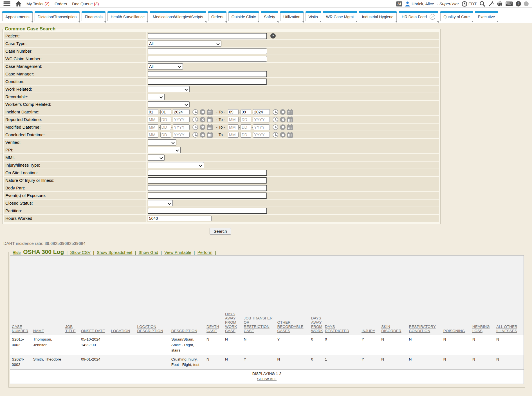  I want to click on concluded-from-month-input, so click(153, 135).